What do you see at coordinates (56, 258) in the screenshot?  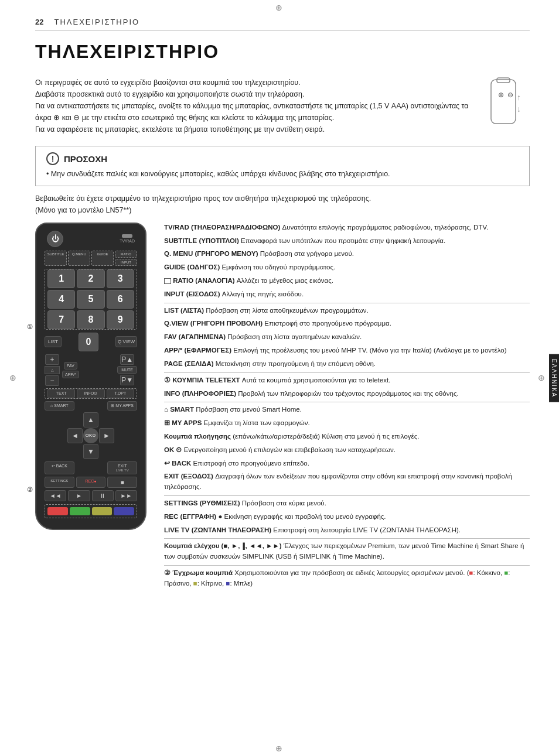 I see `subtitle-button: SUBTITLE` at bounding box center [56, 258].